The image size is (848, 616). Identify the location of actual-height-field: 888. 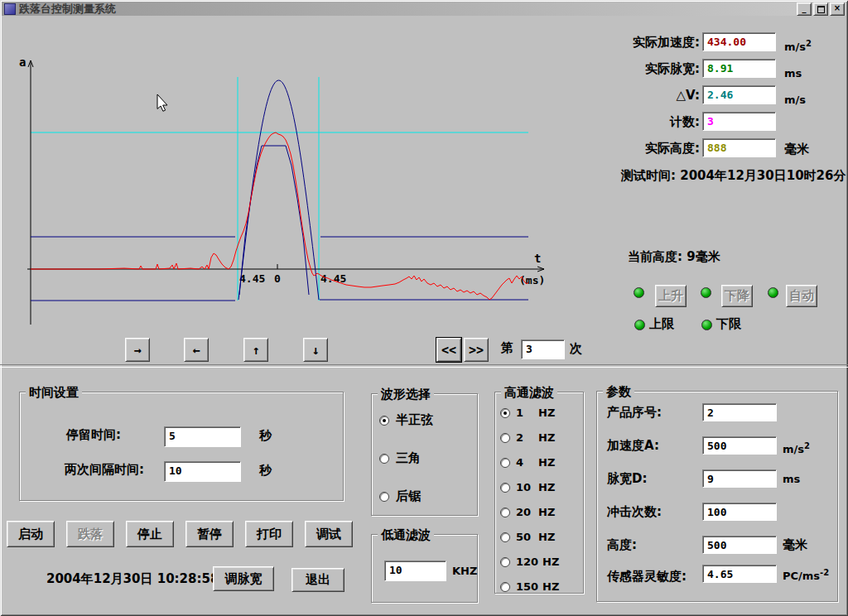
(739, 147).